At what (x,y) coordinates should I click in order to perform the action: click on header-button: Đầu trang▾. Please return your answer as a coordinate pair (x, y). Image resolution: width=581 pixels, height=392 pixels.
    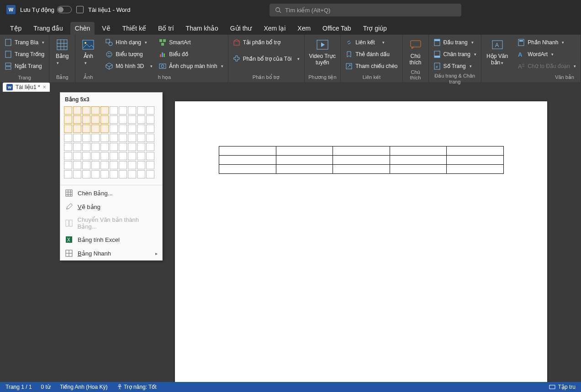
    Looking at the image, I should click on (455, 42).